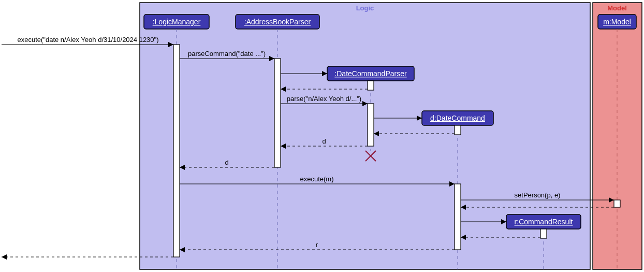 Image resolution: width=644 pixels, height=272 pixels. I want to click on msg-parse-label: parse("n/Alex Yeoh d/..."), so click(324, 98).